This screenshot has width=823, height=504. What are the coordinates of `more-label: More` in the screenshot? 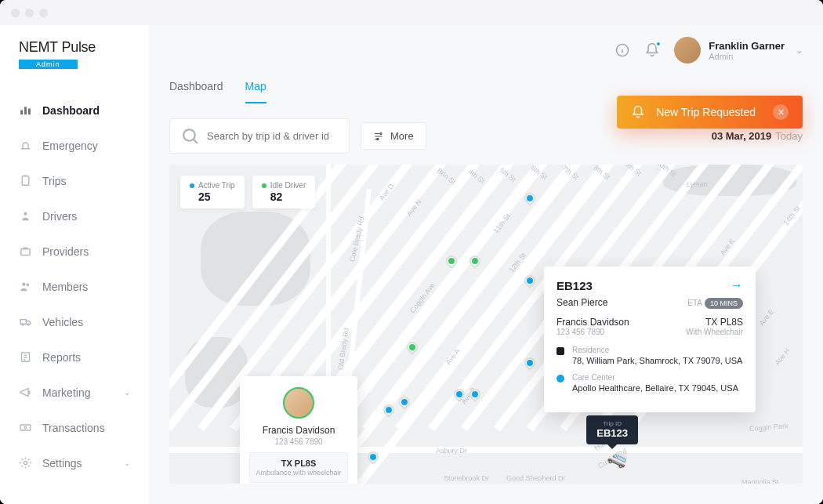 It's located at (402, 136).